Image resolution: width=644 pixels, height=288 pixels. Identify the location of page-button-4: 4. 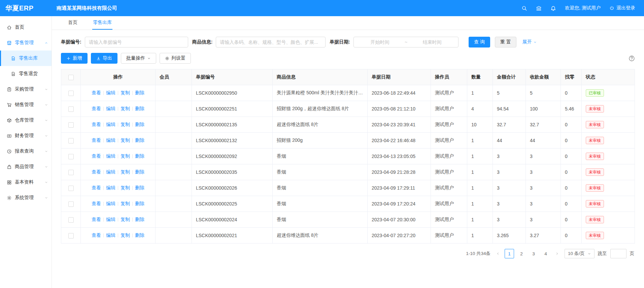
(546, 254).